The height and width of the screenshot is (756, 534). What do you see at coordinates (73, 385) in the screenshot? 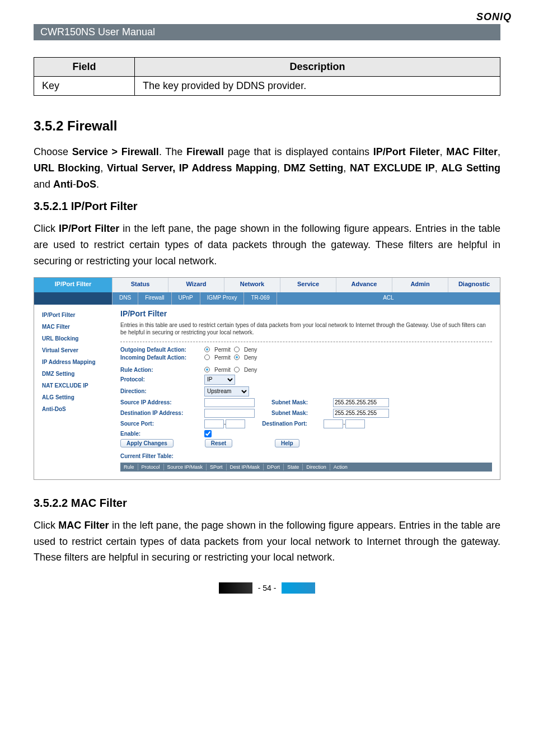
I see `sidemenu-nat: NAT EXCLUDE IP` at bounding box center [73, 385].